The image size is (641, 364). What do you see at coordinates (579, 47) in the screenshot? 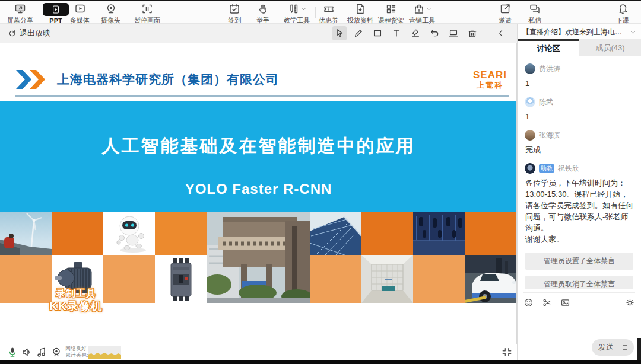
I see `chat-tabs: 讨论区 成员(43)` at bounding box center [579, 47].